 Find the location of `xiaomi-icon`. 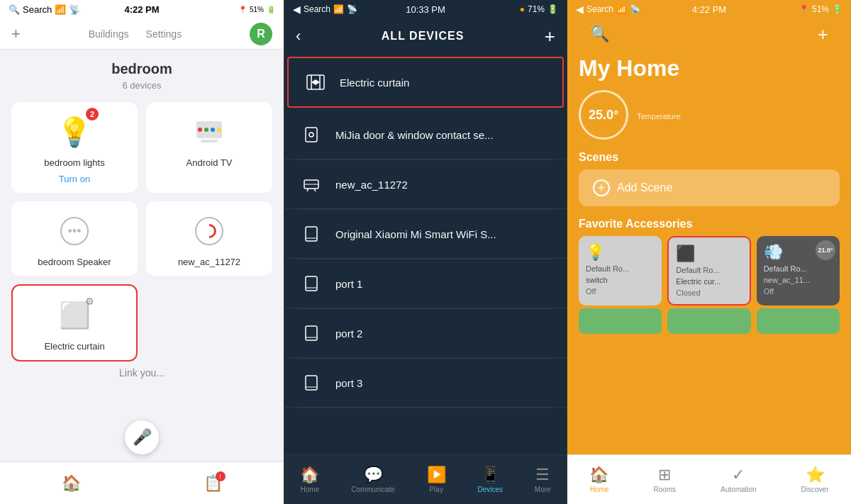

xiaomi-icon is located at coordinates (311, 234).